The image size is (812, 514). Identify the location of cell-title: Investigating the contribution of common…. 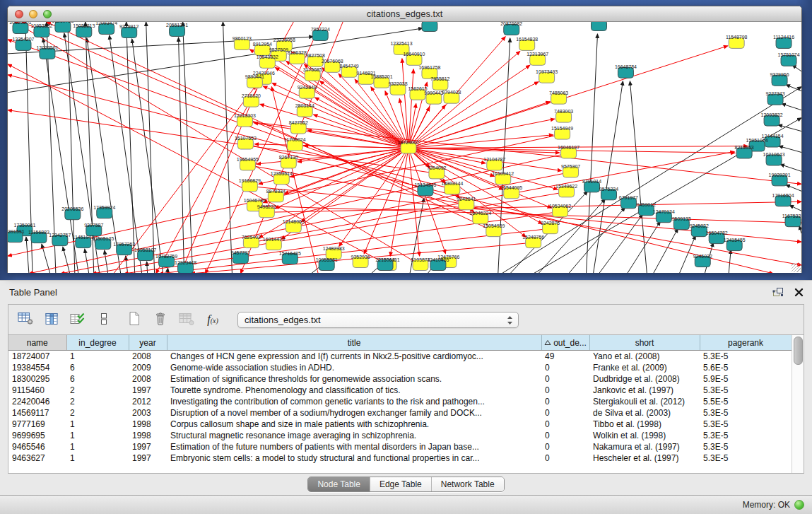
(354, 402).